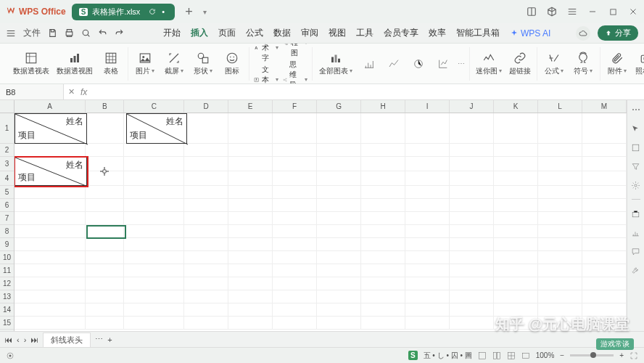 Image resolution: width=644 pixels, height=363 pixels. I want to click on col-header: F, so click(294, 106).